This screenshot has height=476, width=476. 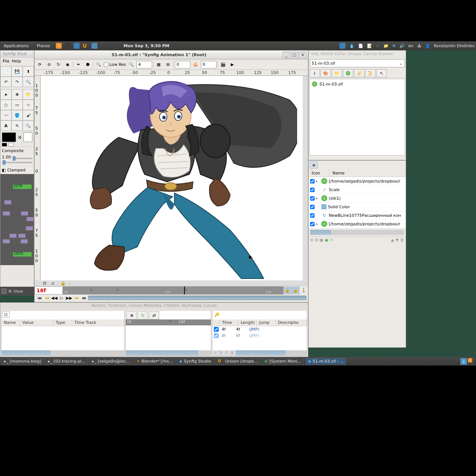 What do you see at coordinates (419, 46) in the screenshot?
I see `network-icon: 🖧` at bounding box center [419, 46].